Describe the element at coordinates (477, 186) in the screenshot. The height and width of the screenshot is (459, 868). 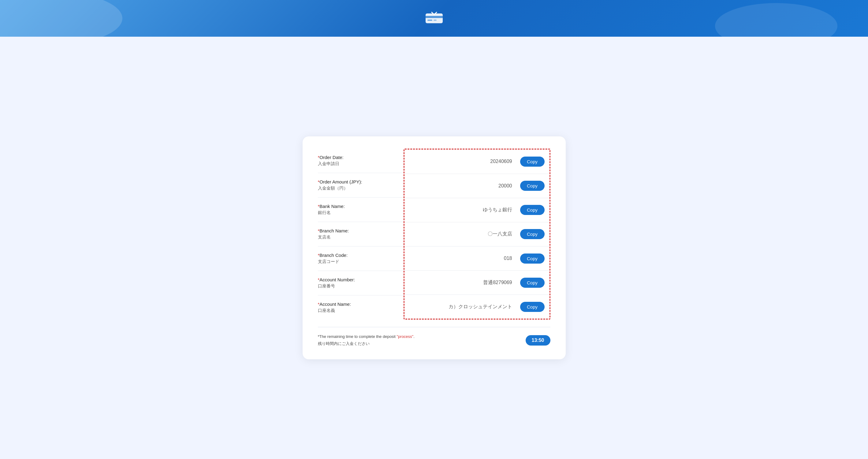
I see `value-cell-order-amount: 20000Copy` at that location.